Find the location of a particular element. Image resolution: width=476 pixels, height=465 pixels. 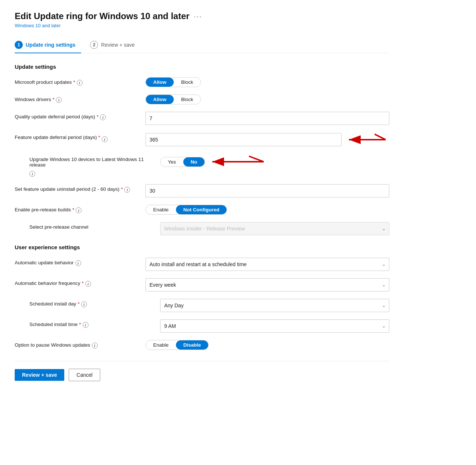

windows-drivers-control: Allow Block is located at coordinates (267, 99).